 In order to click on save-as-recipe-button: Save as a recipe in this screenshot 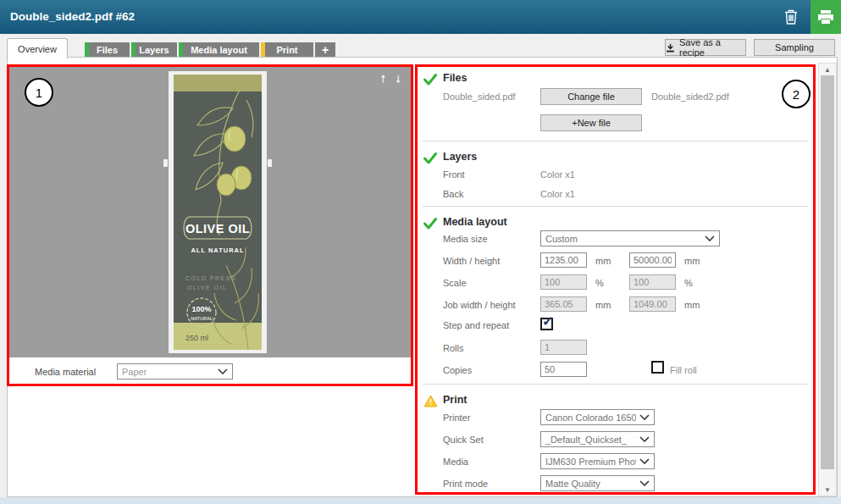, I will do `click(705, 47)`.